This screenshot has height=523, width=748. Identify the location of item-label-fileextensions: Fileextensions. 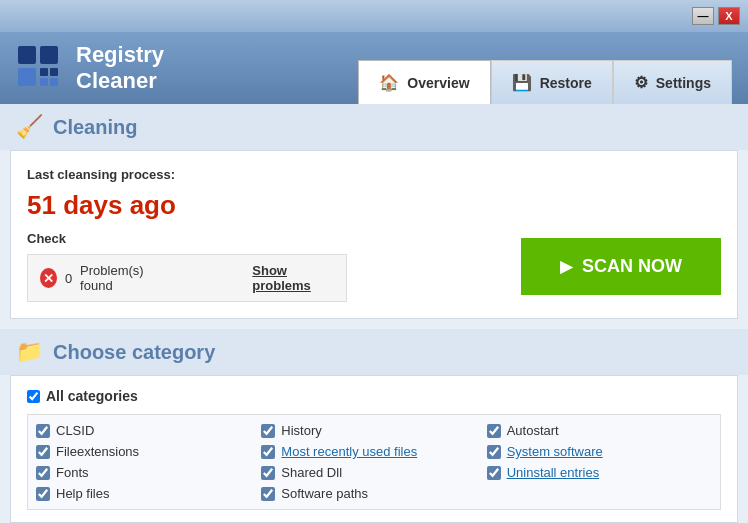
(98, 452).